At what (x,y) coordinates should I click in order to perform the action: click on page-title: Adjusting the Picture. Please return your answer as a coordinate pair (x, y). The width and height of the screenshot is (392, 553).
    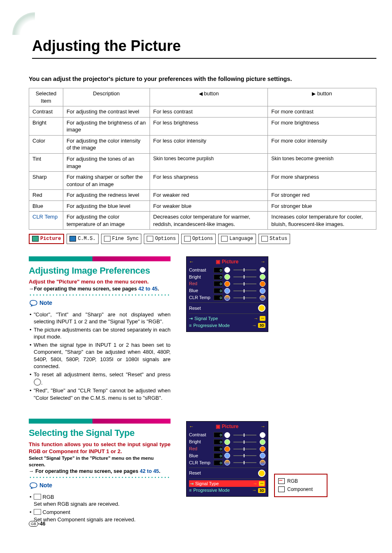
    Looking at the image, I should click on (204, 48).